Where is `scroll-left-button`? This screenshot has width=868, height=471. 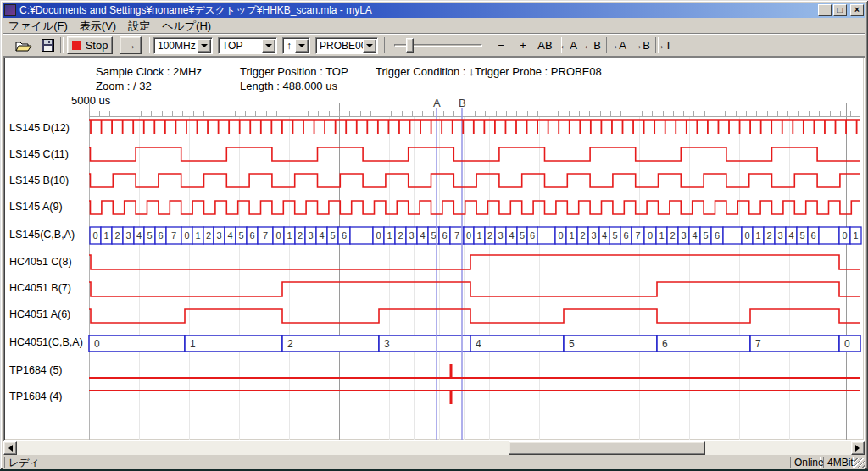 scroll-left-button is located at coordinates (10, 448).